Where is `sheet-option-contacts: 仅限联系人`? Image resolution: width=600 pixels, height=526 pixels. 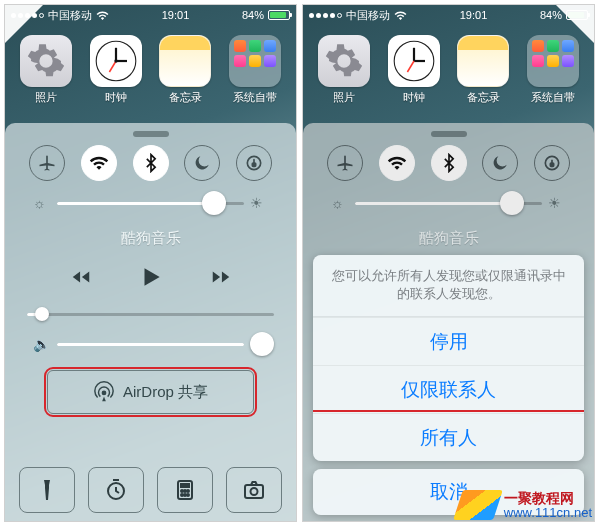
sheet-option-contacts: 仅限联系人 is located at coordinates (448, 389).